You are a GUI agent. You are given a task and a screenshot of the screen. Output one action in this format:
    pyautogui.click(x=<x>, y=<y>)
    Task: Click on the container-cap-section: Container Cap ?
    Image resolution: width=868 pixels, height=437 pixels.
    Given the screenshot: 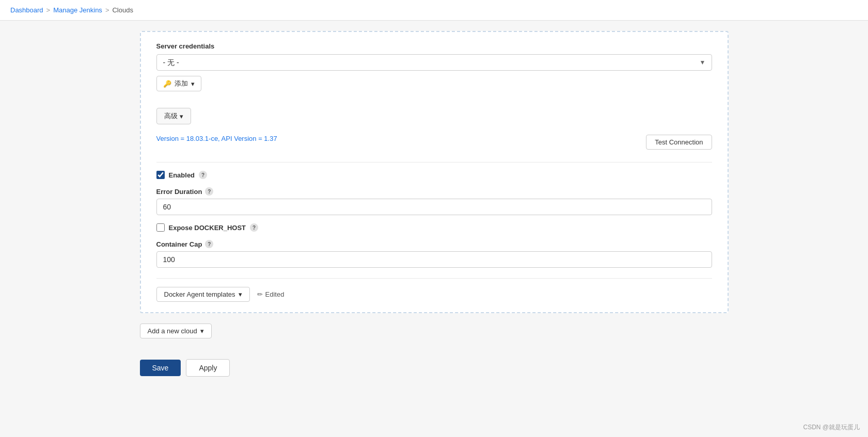 What is the action you would take?
    pyautogui.click(x=434, y=254)
    